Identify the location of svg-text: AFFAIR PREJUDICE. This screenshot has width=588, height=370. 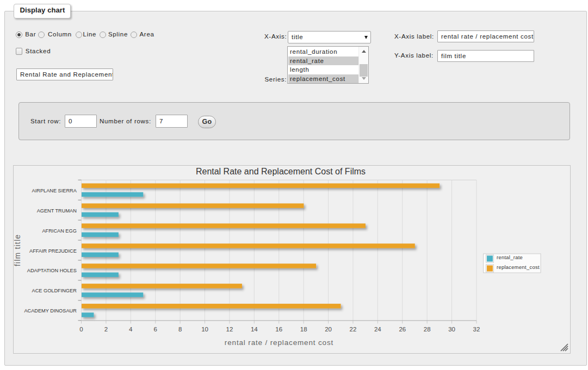
(53, 251).